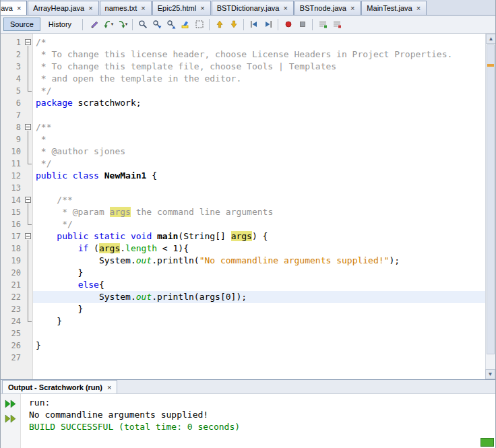 This screenshot has height=448, width=496. I want to click on editor-tab: MainTest.java×, so click(394, 8).